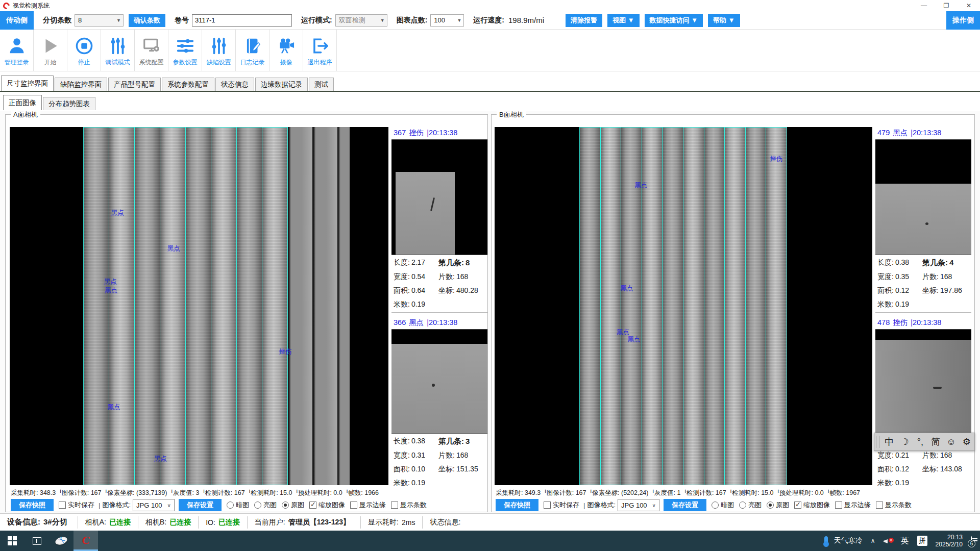  I want to click on tab-edge-data-record: 边缘数据记录, so click(282, 84).